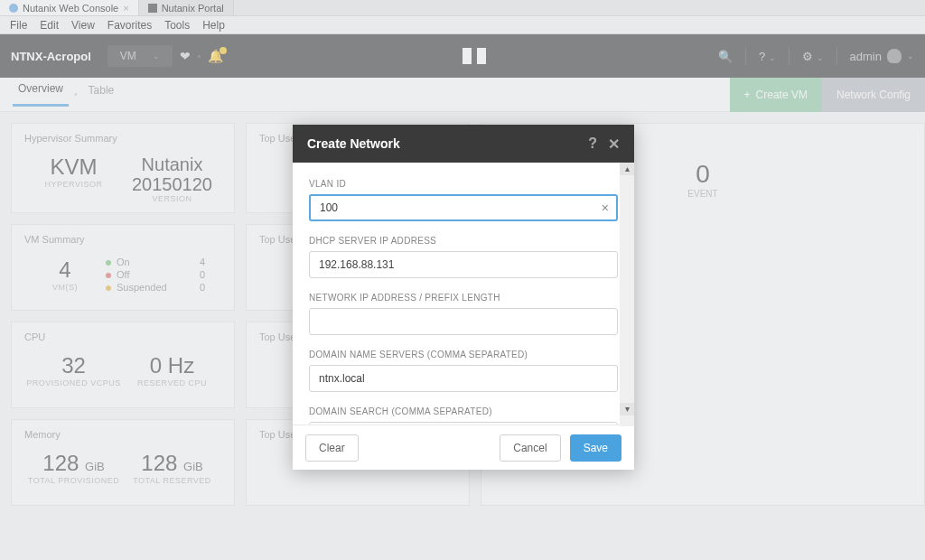 This screenshot has width=925, height=560. What do you see at coordinates (605, 208) in the screenshot?
I see `clear-input-icon: ×` at bounding box center [605, 208].